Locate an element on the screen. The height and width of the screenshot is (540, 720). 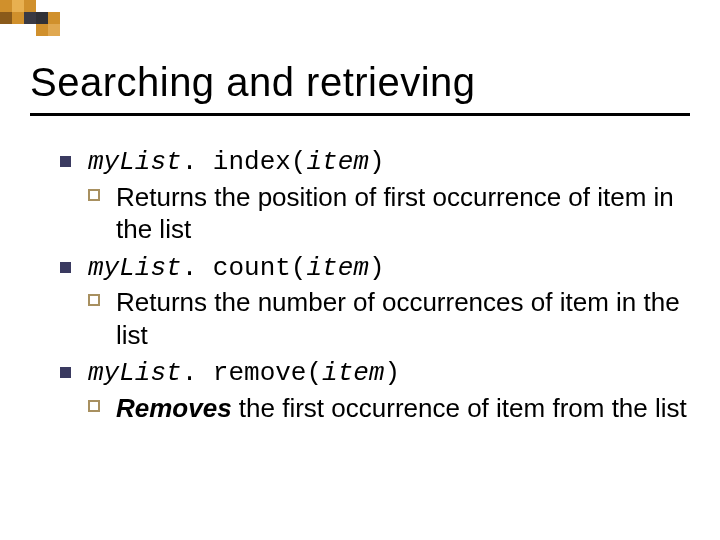
sub-item: Returns the number of occurrences of ite… is located at coordinates (389, 318).